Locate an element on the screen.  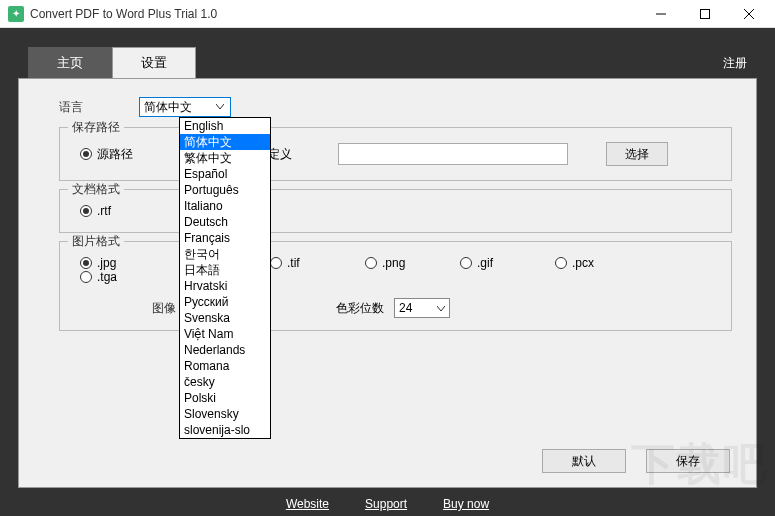
radio-pcx-label: .pcx is located at coordinates (583, 263).